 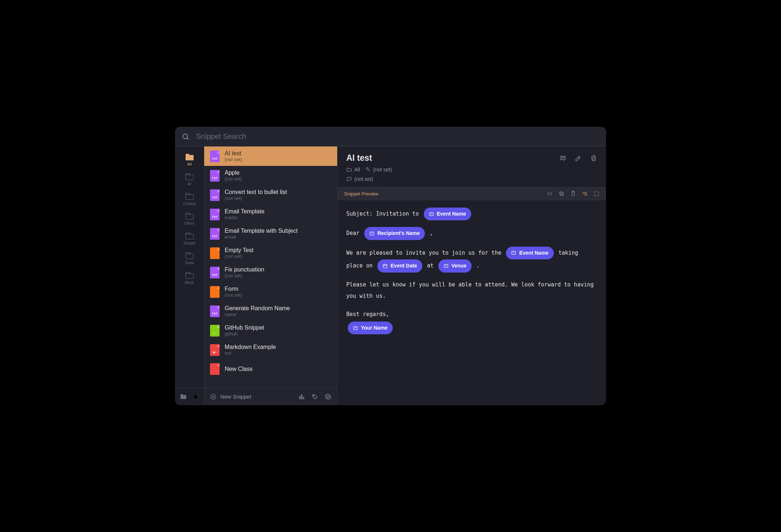 What do you see at coordinates (472, 303) in the screenshot?
I see `preview-body: Subject: Invitation to Event Name Dear R…` at bounding box center [472, 303].